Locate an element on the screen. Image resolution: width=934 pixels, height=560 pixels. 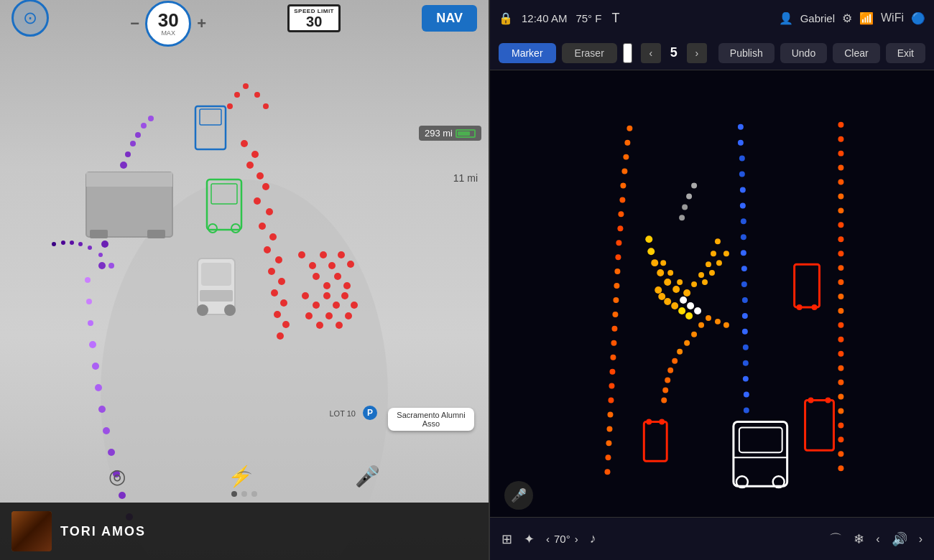
settings-icon: ⚙ is located at coordinates (847, 19).